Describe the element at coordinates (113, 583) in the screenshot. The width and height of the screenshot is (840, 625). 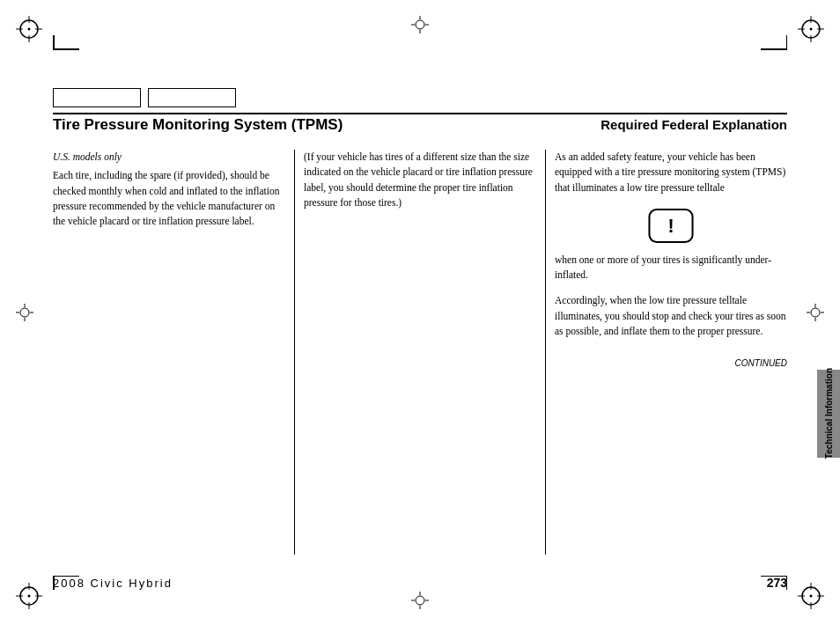
I see `footer-model: 2008 Civic Hybrid` at that location.